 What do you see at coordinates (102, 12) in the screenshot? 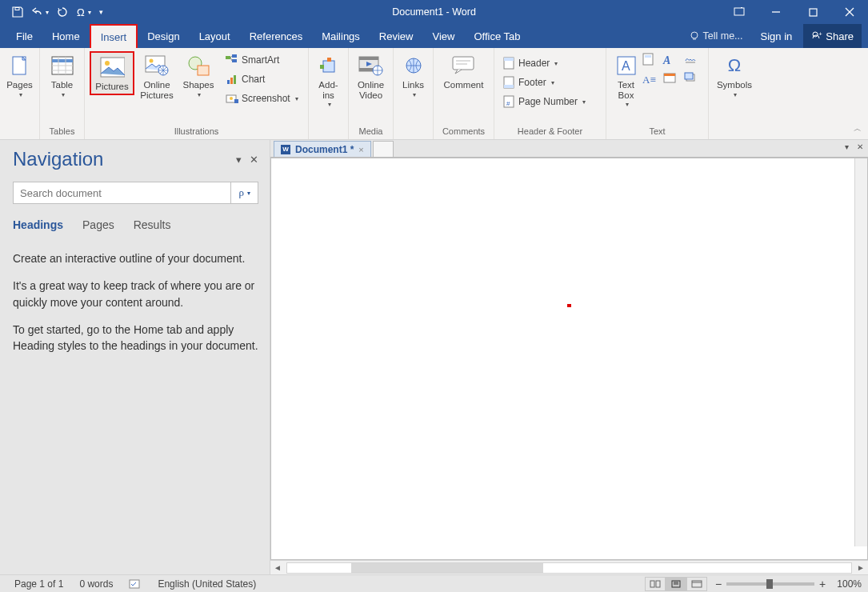
I see `qat-customize: ▾` at bounding box center [102, 12].